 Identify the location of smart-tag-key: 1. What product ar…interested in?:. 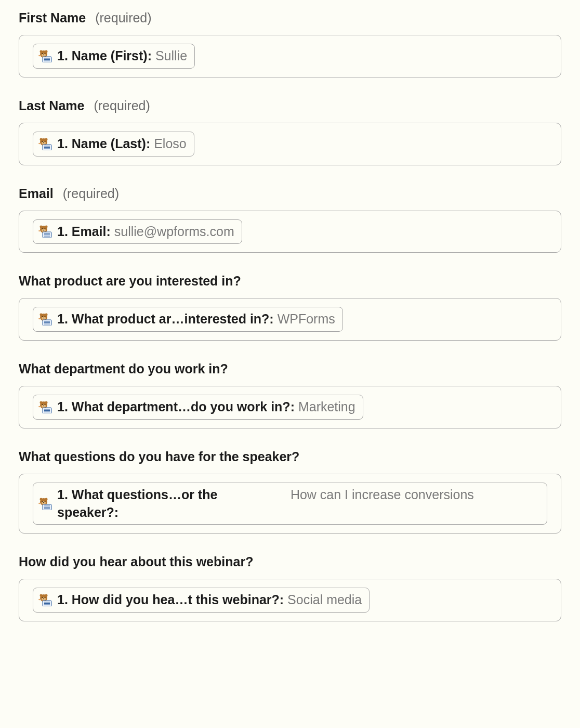
(167, 319).